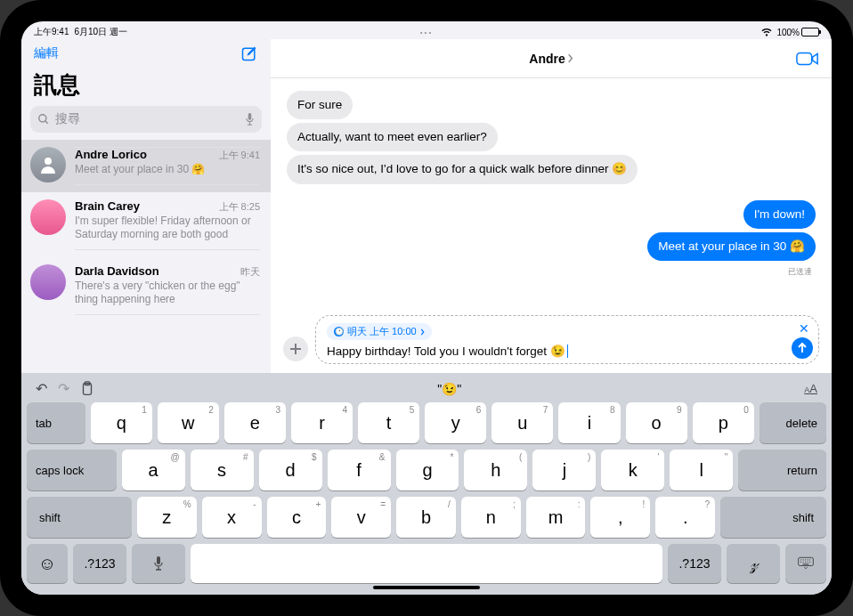 The height and width of the screenshot is (616, 853). I want to click on key-r: r4, so click(322, 423).